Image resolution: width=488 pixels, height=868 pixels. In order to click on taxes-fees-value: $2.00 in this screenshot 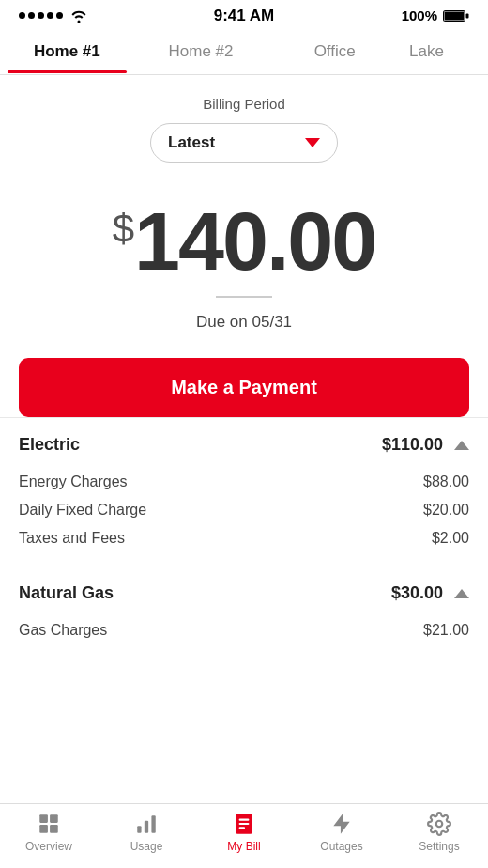, I will do `click(450, 538)`.